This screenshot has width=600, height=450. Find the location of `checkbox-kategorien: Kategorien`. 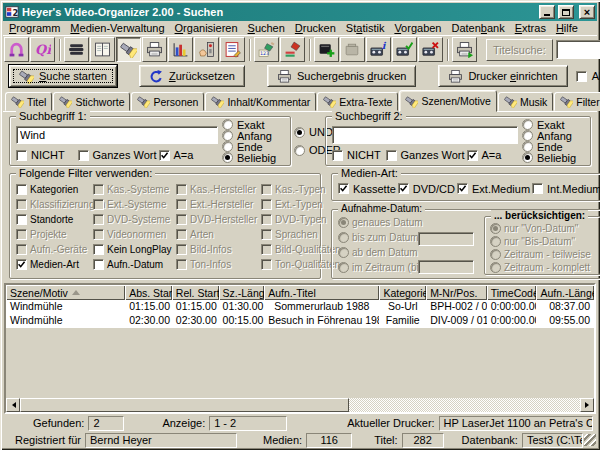

checkbox-kategorien: Kategorien is located at coordinates (54, 190).